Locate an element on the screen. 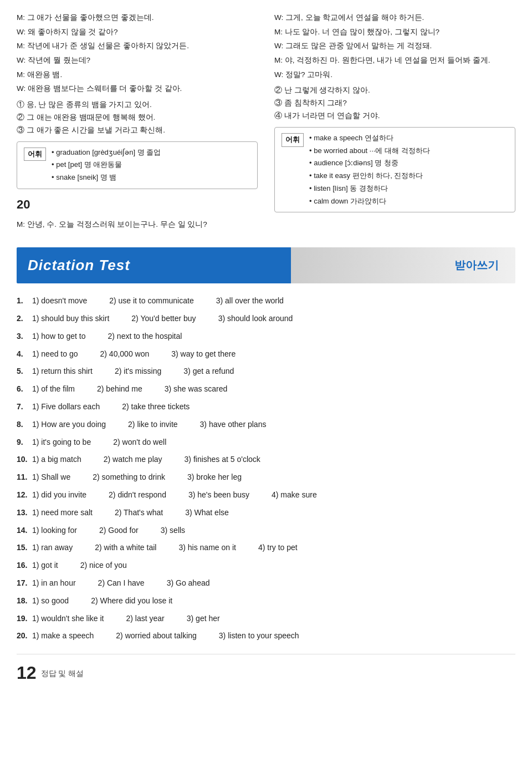 The width and height of the screenshot is (532, 757). dictation-options-17: 1) in an hour 2) Can I have 3) Go ahead is located at coordinates (274, 583).